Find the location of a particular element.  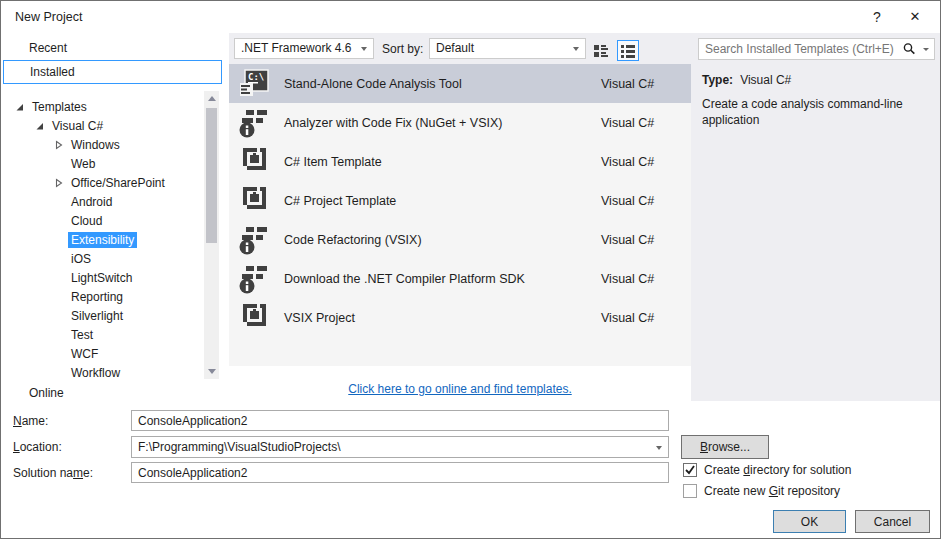

sidebar-item-installed: Installed is located at coordinates (112, 72).